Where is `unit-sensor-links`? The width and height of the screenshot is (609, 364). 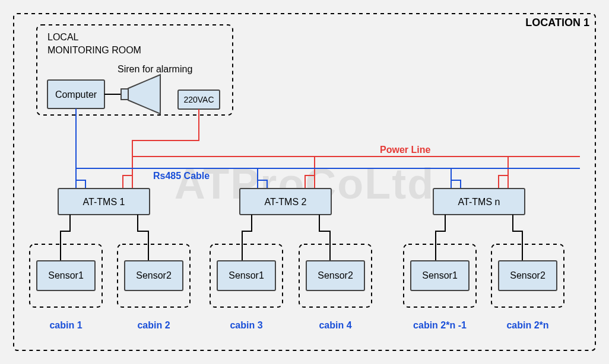 unit-sensor-links is located at coordinates (291, 238).